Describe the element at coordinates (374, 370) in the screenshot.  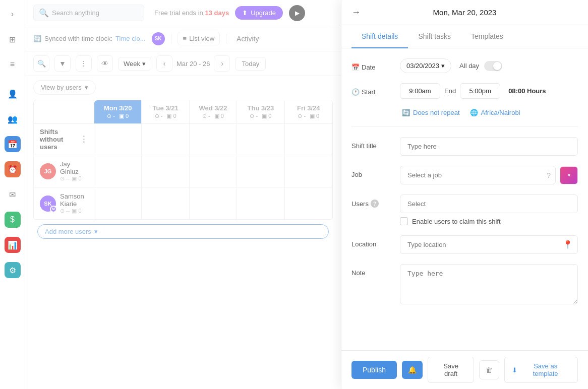
I see `publish-button: Publish` at that location.